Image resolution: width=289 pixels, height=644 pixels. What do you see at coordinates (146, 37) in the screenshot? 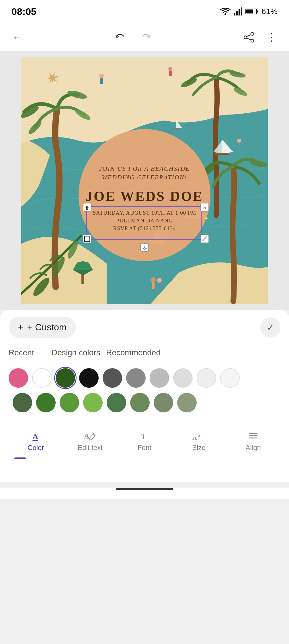
I see `redo-icon` at bounding box center [146, 37].